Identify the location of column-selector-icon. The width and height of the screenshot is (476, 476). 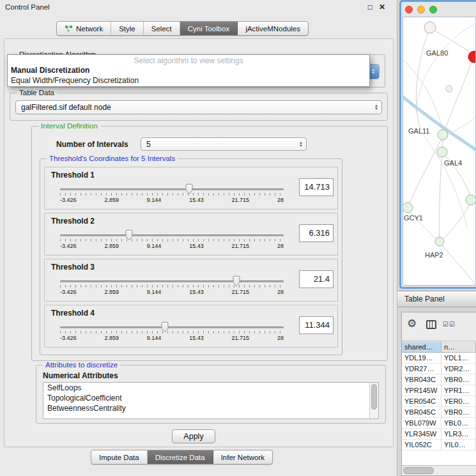
(431, 325).